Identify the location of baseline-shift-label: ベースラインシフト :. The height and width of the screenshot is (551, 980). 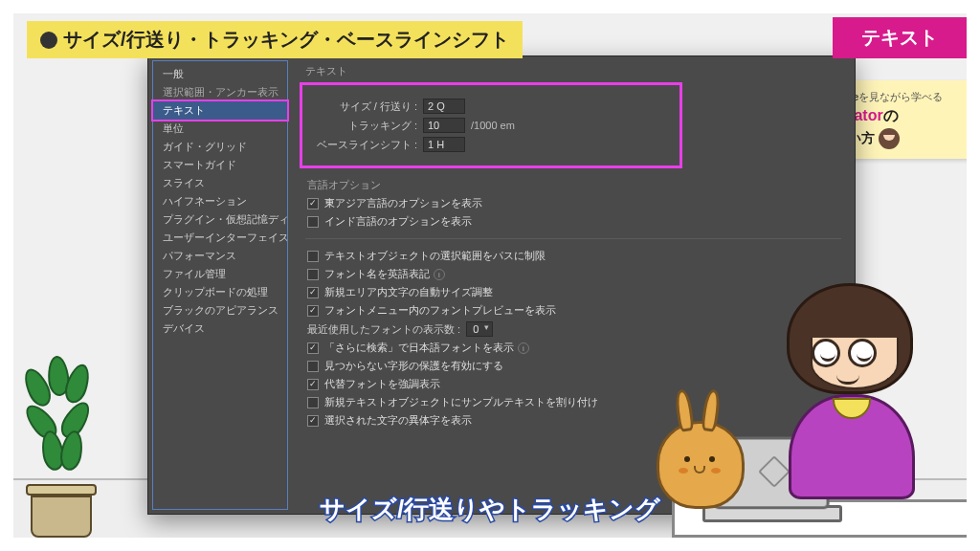
(360, 145).